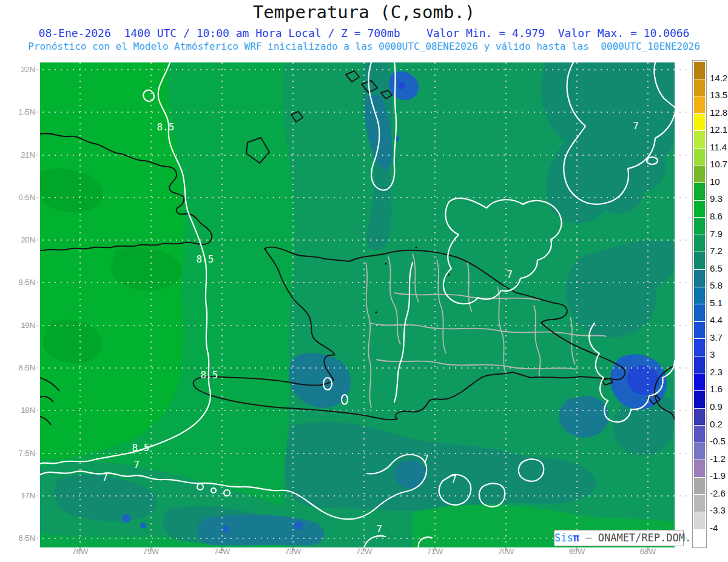  I want to click on colorbar-tick-label: 0.9, so click(719, 406).